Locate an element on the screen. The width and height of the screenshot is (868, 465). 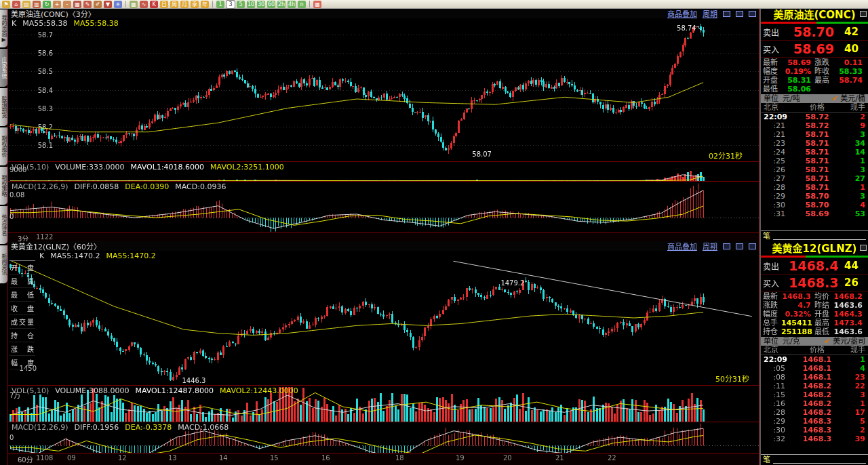
time-axis-label: 12 is located at coordinates (122, 458).